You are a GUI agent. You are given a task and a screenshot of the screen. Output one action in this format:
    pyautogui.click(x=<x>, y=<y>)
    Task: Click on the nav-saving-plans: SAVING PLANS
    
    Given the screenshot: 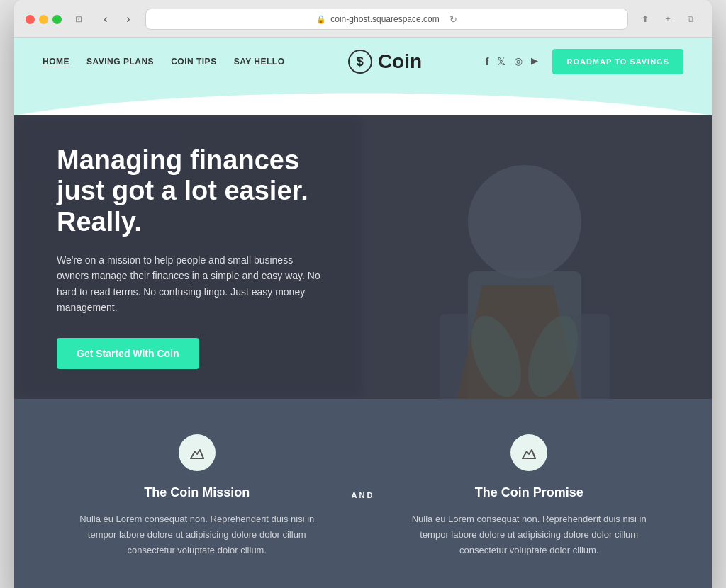 What is the action you would take?
    pyautogui.click(x=121, y=62)
    